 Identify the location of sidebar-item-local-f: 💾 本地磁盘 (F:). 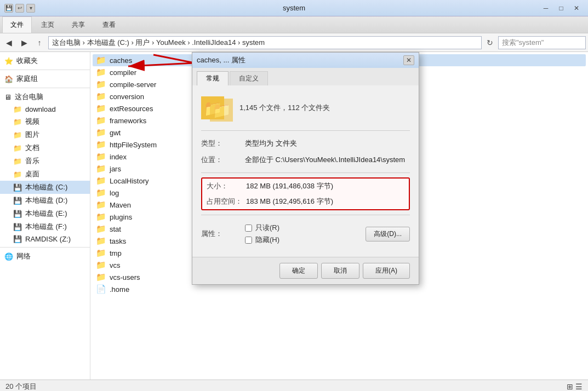
(45, 227).